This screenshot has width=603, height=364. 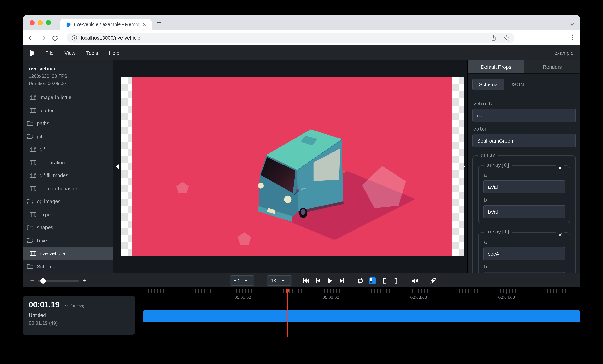 I want to click on sidebar-item: og-images, so click(x=68, y=202).